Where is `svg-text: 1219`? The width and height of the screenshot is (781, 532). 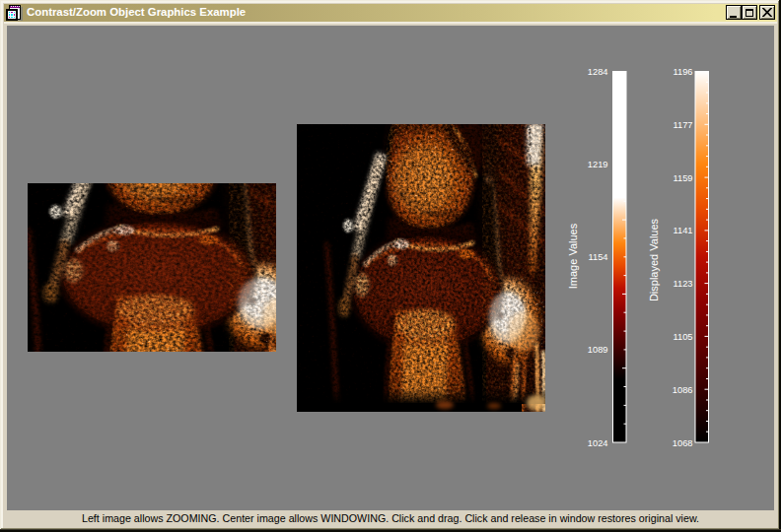 svg-text: 1219 is located at coordinates (598, 165).